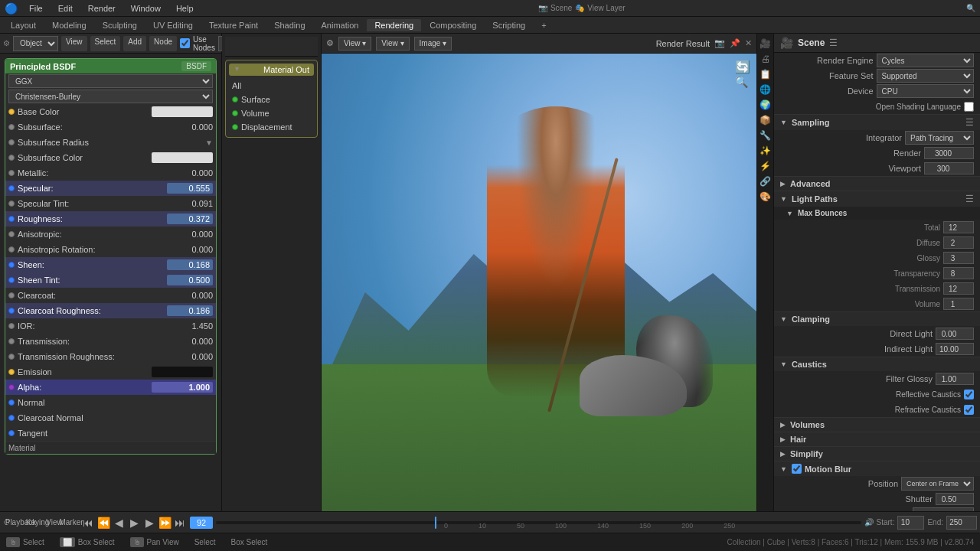  What do you see at coordinates (271, 99) in the screenshot?
I see `output-surface: Surface` at bounding box center [271, 99].